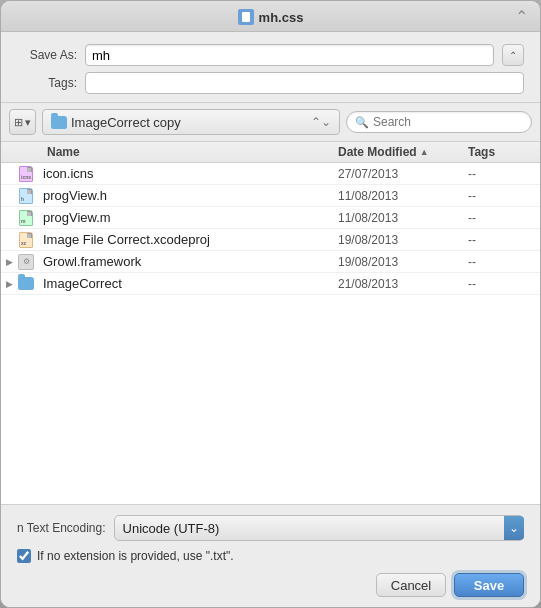  Describe the element at coordinates (246, 17) in the screenshot. I see `css-file-icon` at that location.